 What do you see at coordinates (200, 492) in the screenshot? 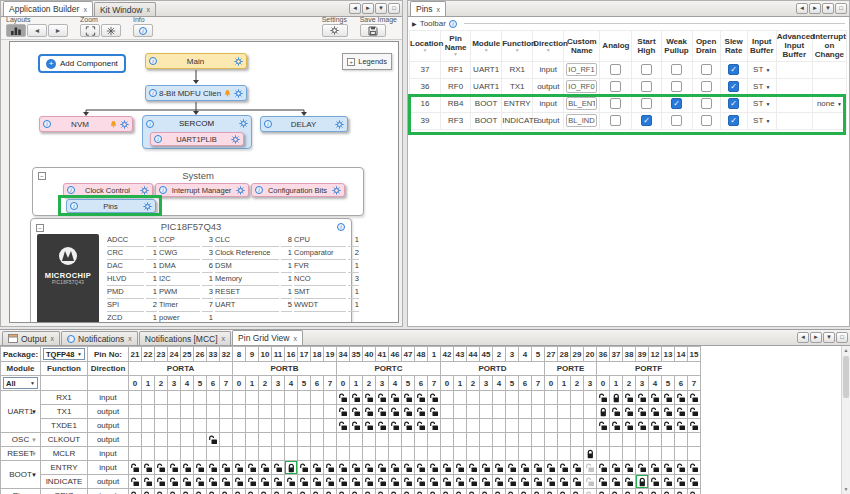
I see `pin-cell-PORTA5-GPIO` at bounding box center [200, 492].